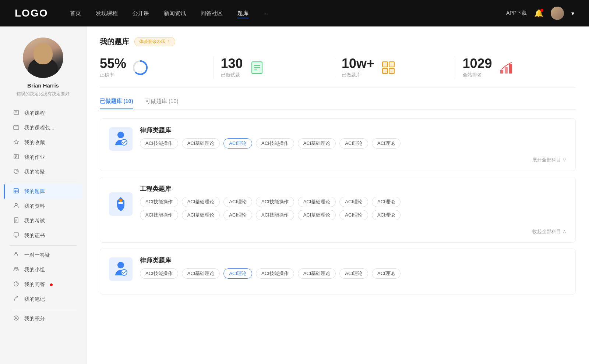  What do you see at coordinates (43, 206) in the screenshot?
I see `sidebar-item-mydata: 我的资料` at bounding box center [43, 206].